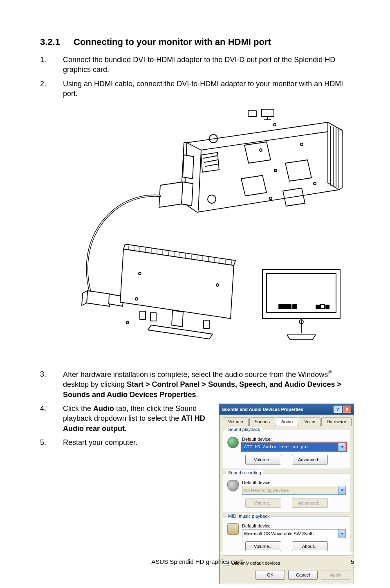  I want to click on recording-device-dropdown: No Recording Devices, so click(294, 490).